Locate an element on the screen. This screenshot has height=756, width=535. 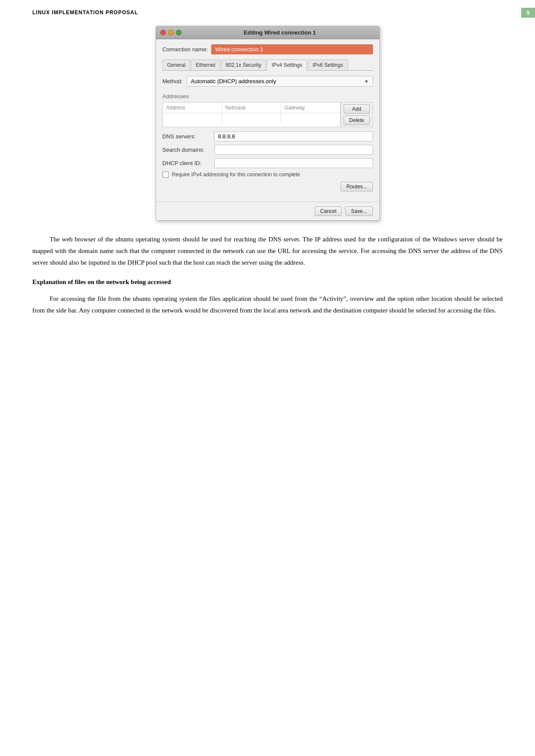
page-header: LINUX IMPLEMENTATION PROPOSAL is located at coordinates (85, 12).